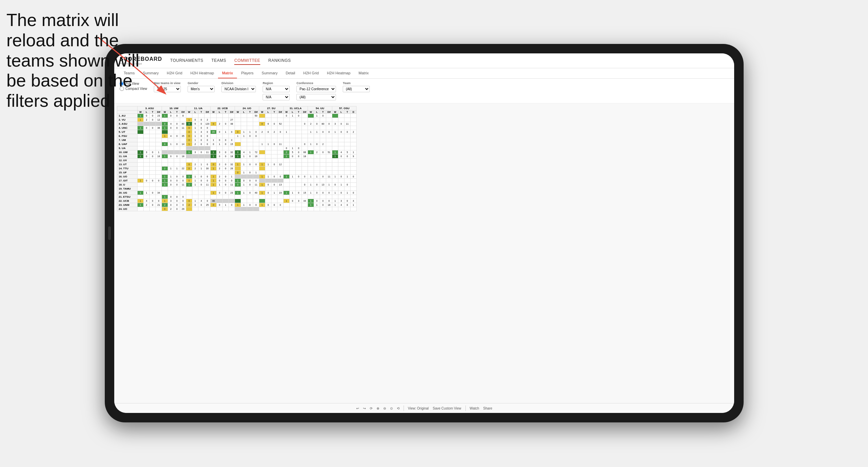 The height and width of the screenshot is (467, 868). What do you see at coordinates (201, 89) in the screenshot?
I see `gender-select: Men's` at bounding box center [201, 89].